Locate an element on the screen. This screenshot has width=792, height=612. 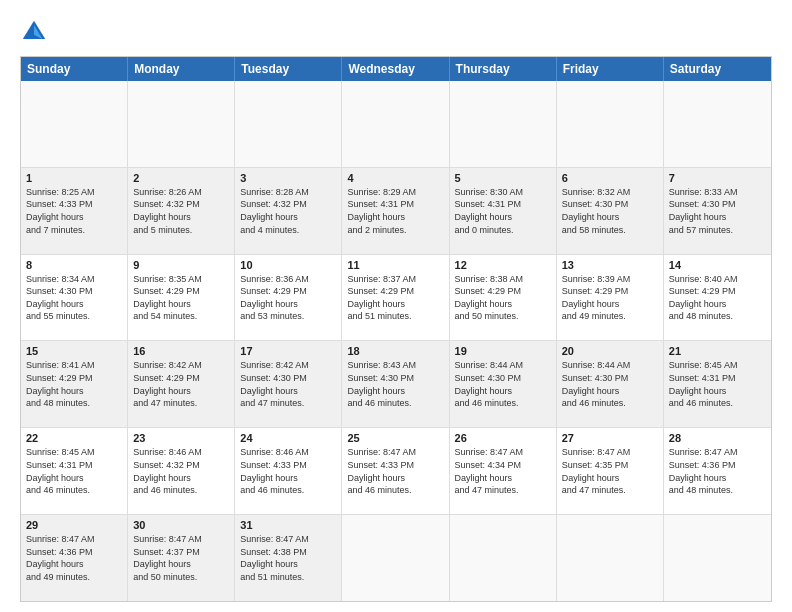
cal-header-saturday: Saturday is located at coordinates (718, 69).